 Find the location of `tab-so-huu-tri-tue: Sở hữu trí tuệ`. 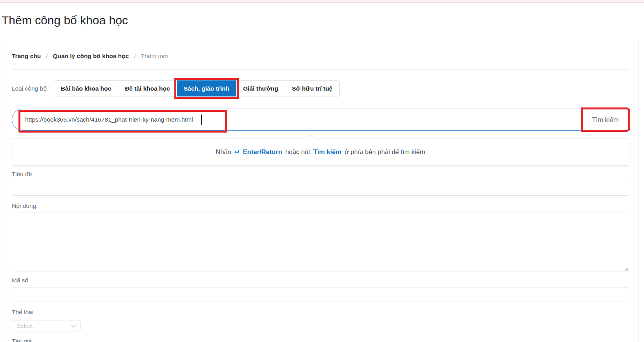

tab-so-huu-tri-tue: Sở hữu trí tuệ is located at coordinates (312, 89).